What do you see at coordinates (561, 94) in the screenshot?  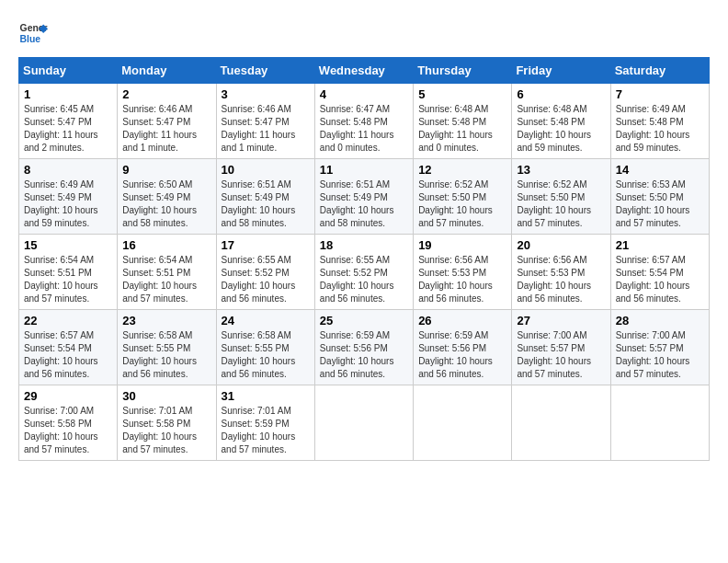 I see `day-number: 6` at bounding box center [561, 94].